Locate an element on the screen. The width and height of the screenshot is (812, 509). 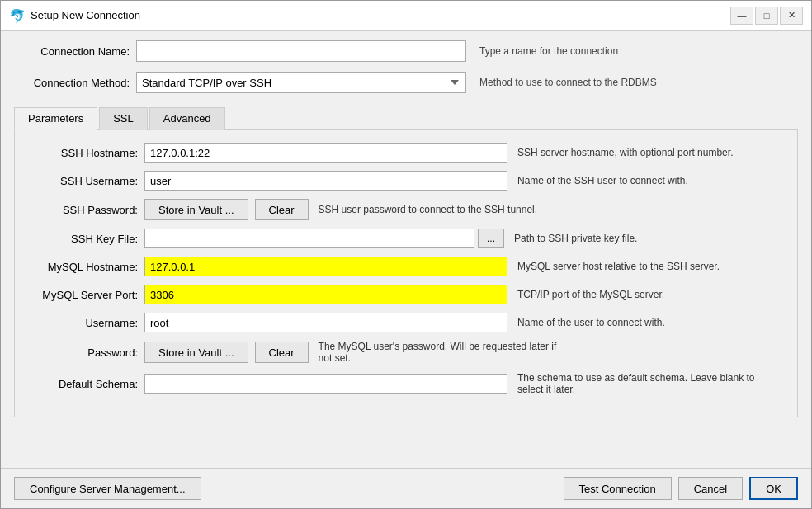
tab-ssl: SSL is located at coordinates (124, 119).